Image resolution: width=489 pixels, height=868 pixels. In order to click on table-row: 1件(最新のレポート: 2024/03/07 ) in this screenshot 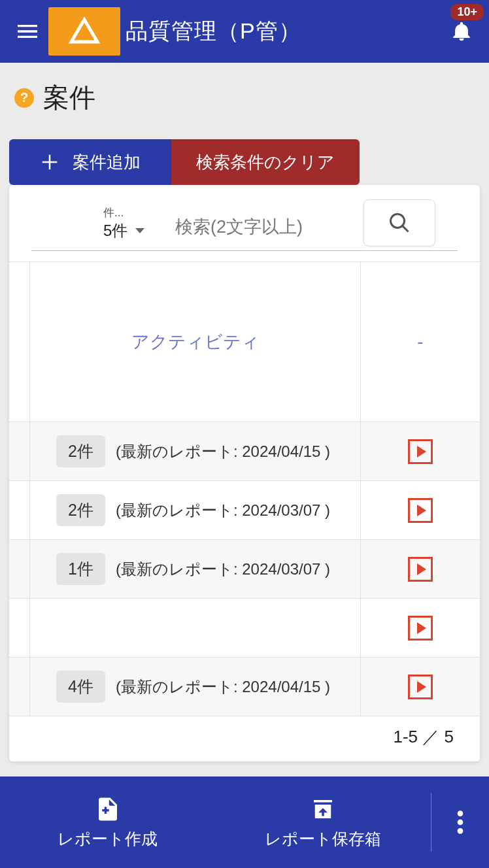, I will do `click(244, 569)`.